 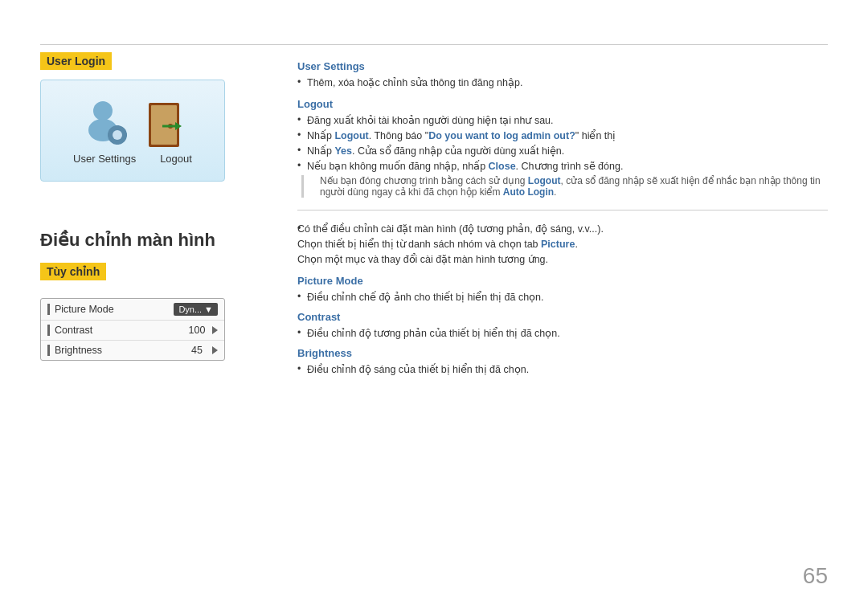 I want to click on right-separator, so click(x=563, y=210).